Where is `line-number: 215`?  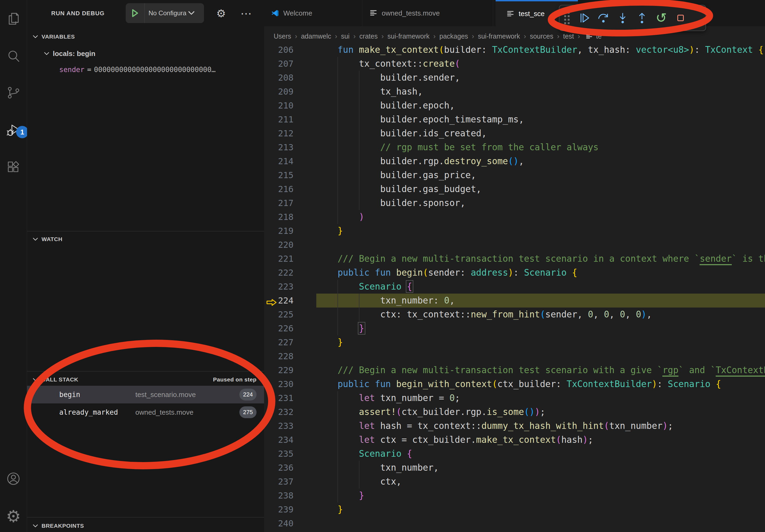 line-number: 215 is located at coordinates (279, 175).